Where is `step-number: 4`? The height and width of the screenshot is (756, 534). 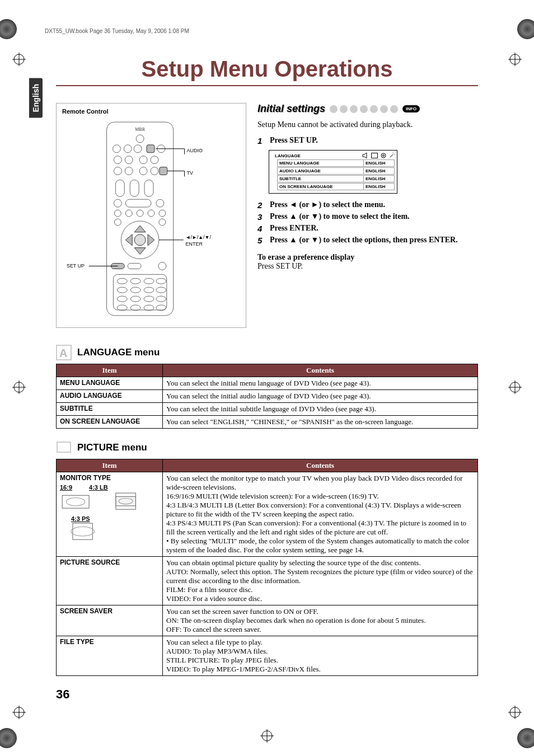 step-number: 4 is located at coordinates (261, 228).